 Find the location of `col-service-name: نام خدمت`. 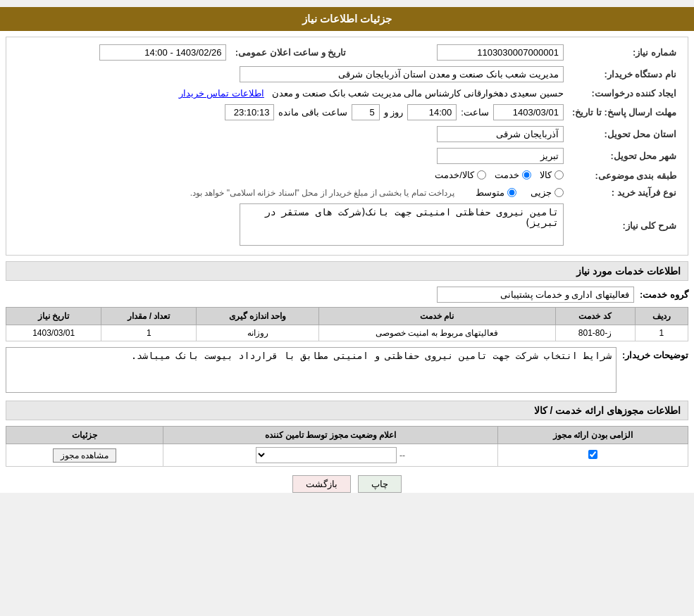

col-service-name: نام خدمت is located at coordinates (437, 317).